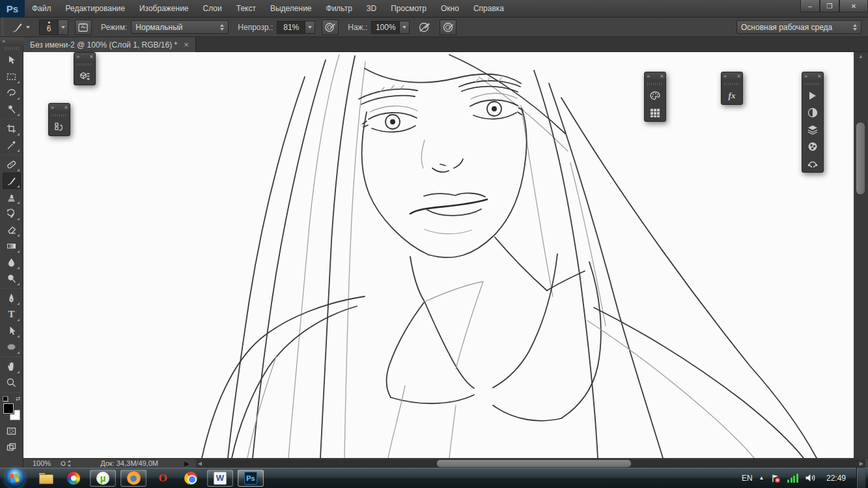  What do you see at coordinates (59, 127) in the screenshot?
I see `history-panel-icon` at bounding box center [59, 127].